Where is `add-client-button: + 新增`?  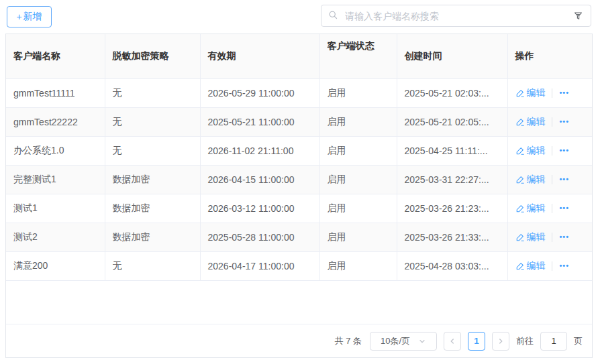
add-client-button: + 新增 is located at coordinates (30, 17).